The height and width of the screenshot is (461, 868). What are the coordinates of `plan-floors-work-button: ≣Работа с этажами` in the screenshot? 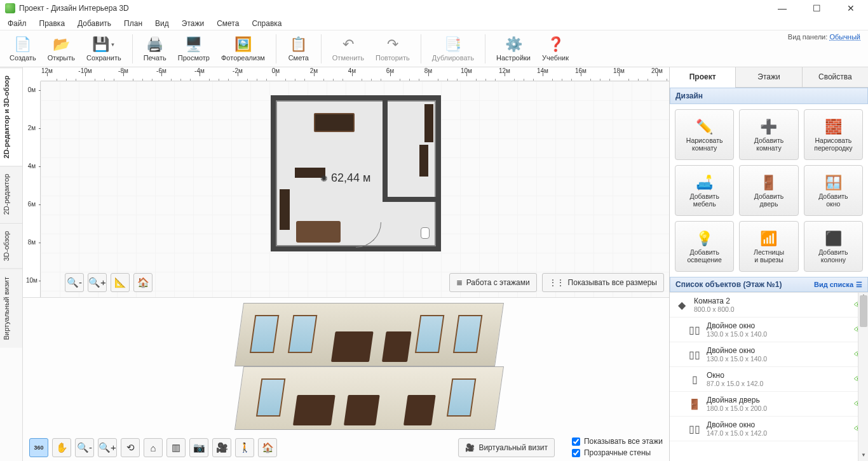 It's located at (493, 283).